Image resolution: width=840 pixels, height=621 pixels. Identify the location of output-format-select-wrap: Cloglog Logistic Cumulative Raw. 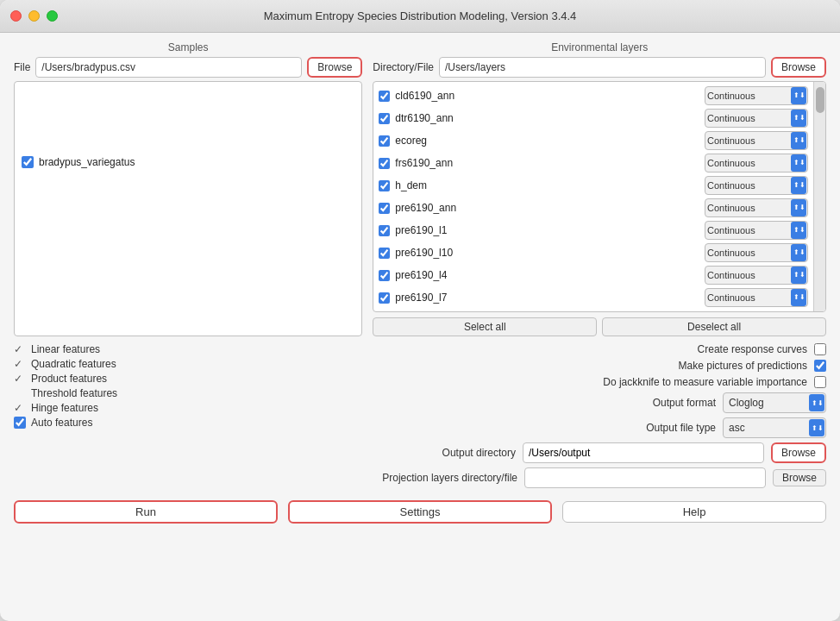
(774, 403).